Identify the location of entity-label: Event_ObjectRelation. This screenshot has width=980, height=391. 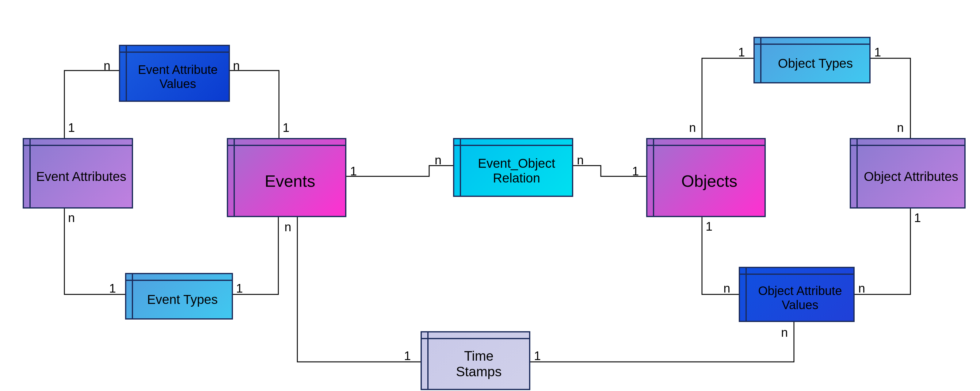
(517, 171).